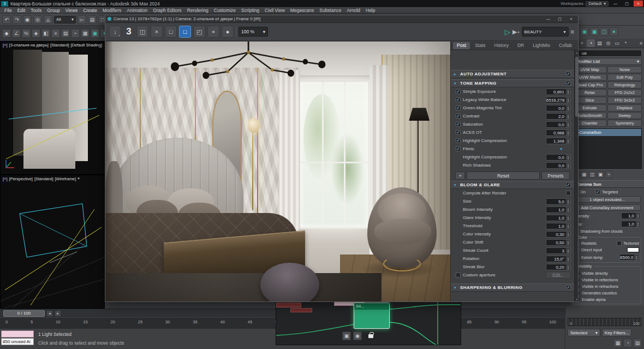 This screenshot has height=349, width=644. What do you see at coordinates (556, 92) in the screenshot?
I see `parameter-value: 0,891` at bounding box center [556, 92].